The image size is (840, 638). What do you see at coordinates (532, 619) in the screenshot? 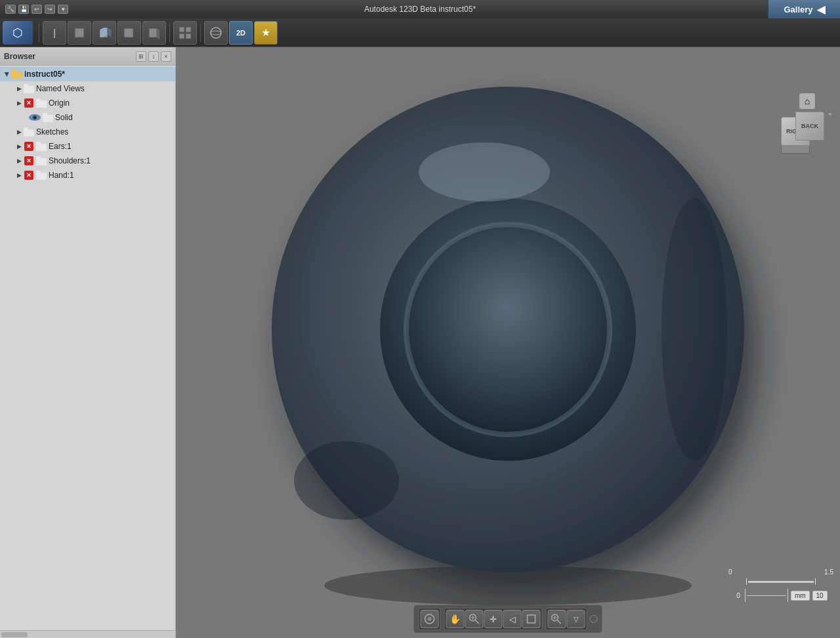
I see `frame-btn` at bounding box center [532, 619].